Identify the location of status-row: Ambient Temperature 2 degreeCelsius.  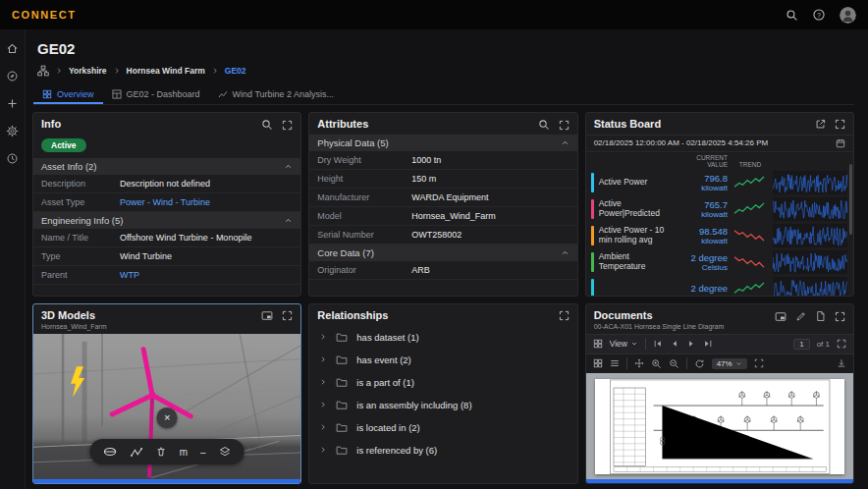
(720, 261).